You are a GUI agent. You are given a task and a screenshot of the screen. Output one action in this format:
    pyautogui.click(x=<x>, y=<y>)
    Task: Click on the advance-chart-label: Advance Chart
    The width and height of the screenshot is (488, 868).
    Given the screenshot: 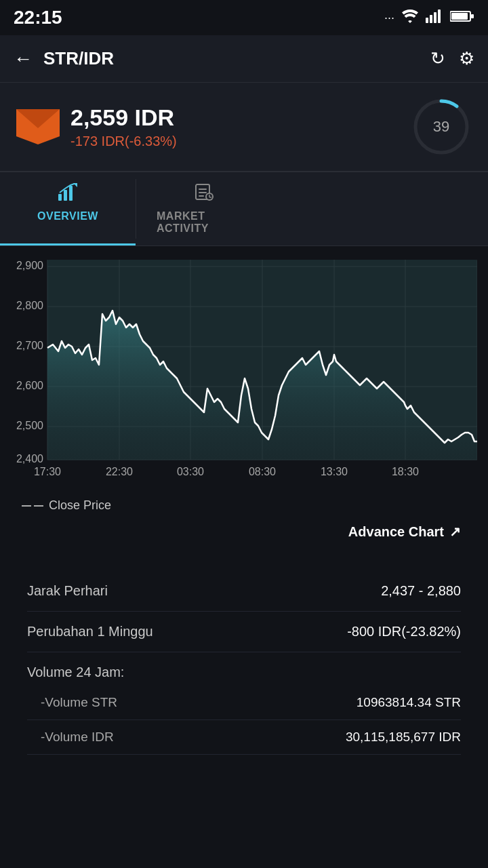 What is the action you would take?
    pyautogui.click(x=396, y=532)
    